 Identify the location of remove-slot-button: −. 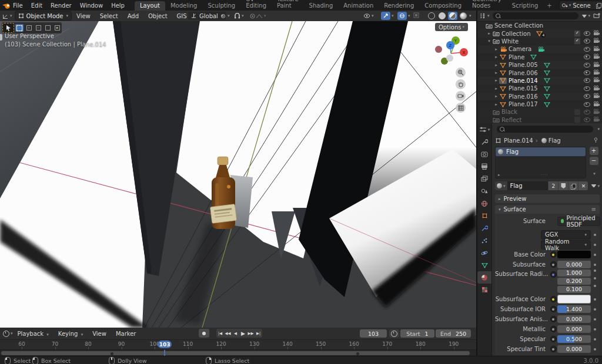
(594, 161).